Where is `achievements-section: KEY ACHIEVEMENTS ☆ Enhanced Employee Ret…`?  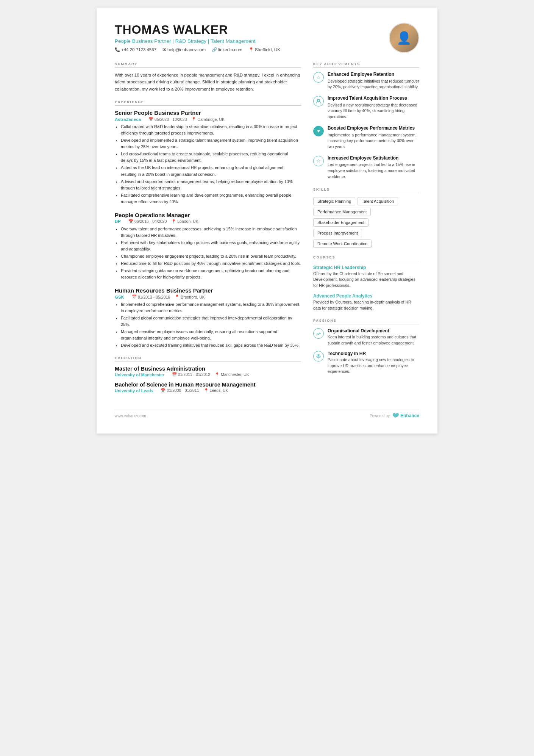
achievements-section: KEY ACHIEVEMENTS ☆ Enhanced Employee Ret… is located at coordinates (366, 121).